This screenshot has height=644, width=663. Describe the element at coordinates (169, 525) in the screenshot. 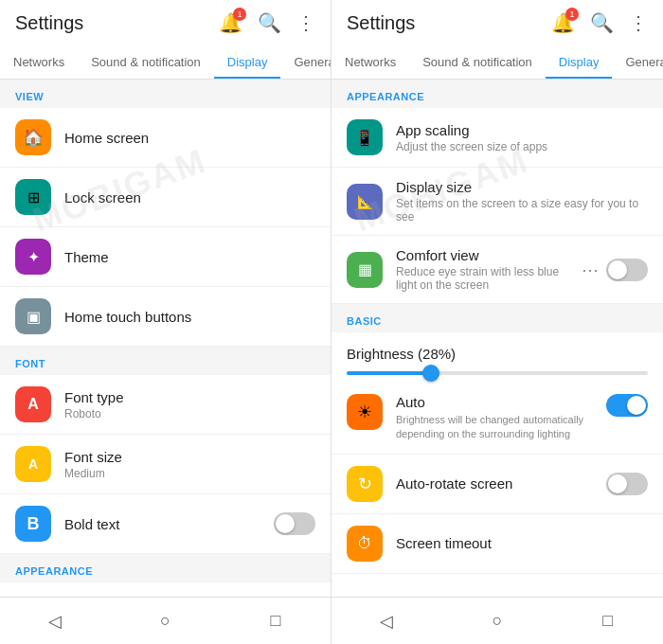

I see `bold-text-title: Bold text` at that location.